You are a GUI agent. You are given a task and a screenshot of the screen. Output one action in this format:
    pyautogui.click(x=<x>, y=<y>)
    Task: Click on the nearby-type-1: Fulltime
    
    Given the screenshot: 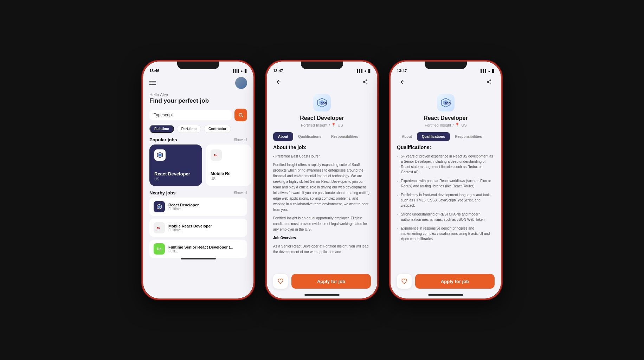 What is the action you would take?
    pyautogui.click(x=190, y=230)
    